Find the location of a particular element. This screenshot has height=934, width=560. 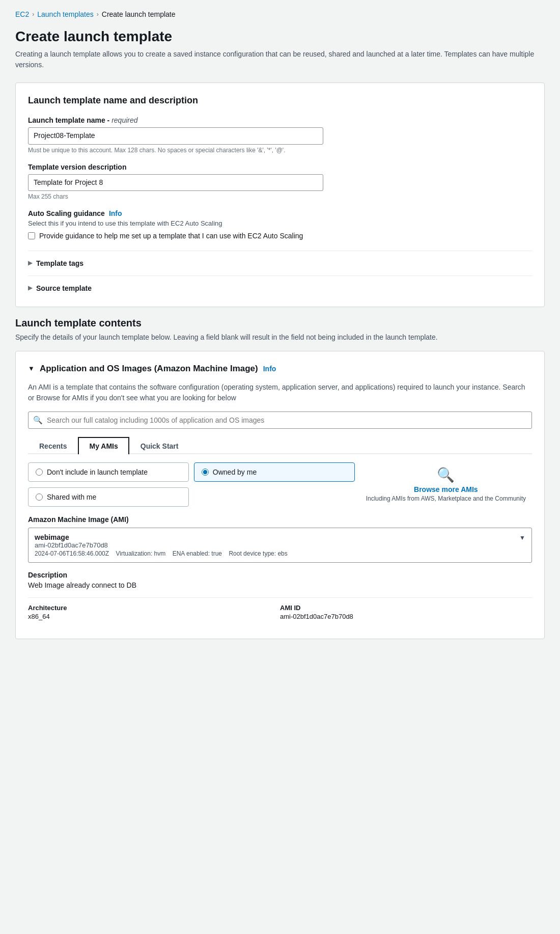

ami-search-icon: 🔍 is located at coordinates (38, 420).